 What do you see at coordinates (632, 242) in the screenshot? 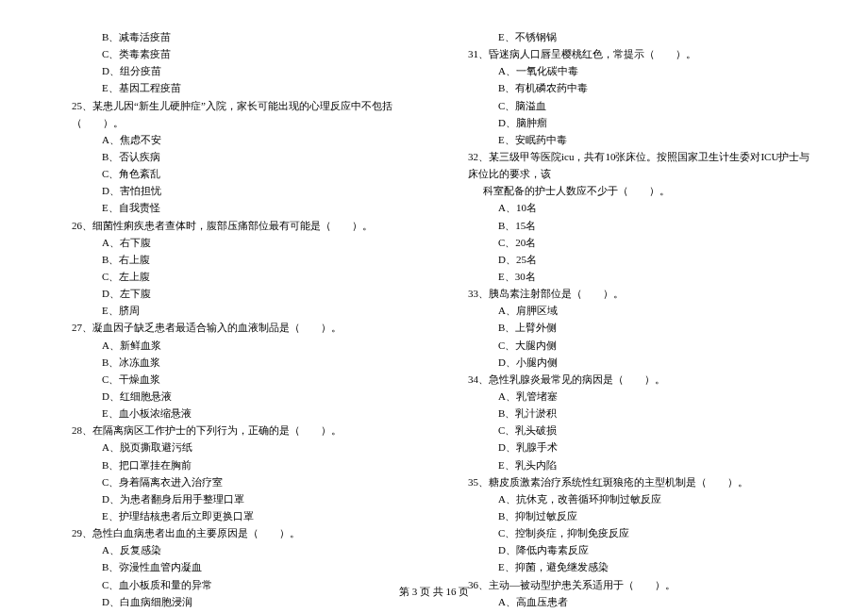
I see `option-text: C、20名` at bounding box center [632, 242].